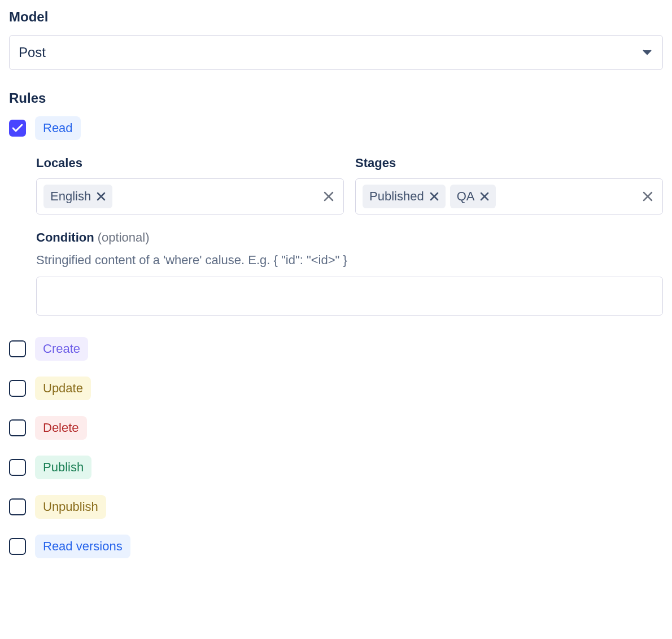 The width and height of the screenshot is (672, 639). I want to click on rule-badge-unpublish: Unpublish, so click(71, 507).